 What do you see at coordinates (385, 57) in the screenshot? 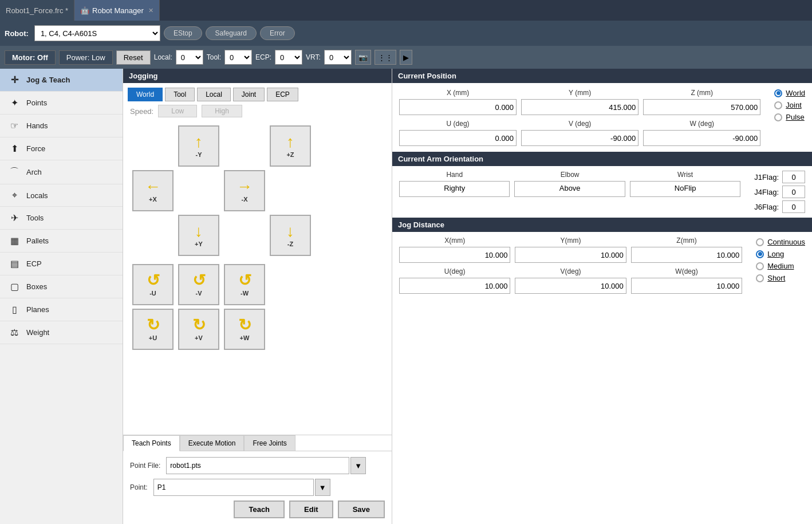
I see `grid-button: ⋮⋮` at bounding box center [385, 57].